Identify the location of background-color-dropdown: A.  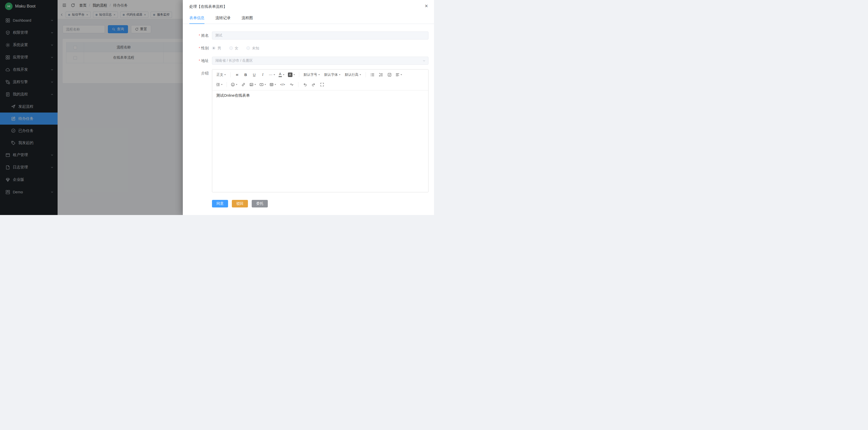
(291, 75).